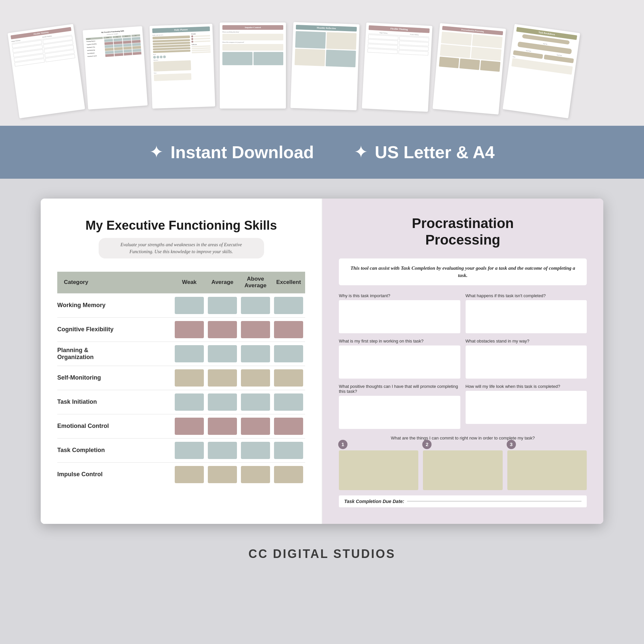 This screenshot has width=644, height=644. I want to click on table-row: Cognitive Flexibility, so click(181, 329).